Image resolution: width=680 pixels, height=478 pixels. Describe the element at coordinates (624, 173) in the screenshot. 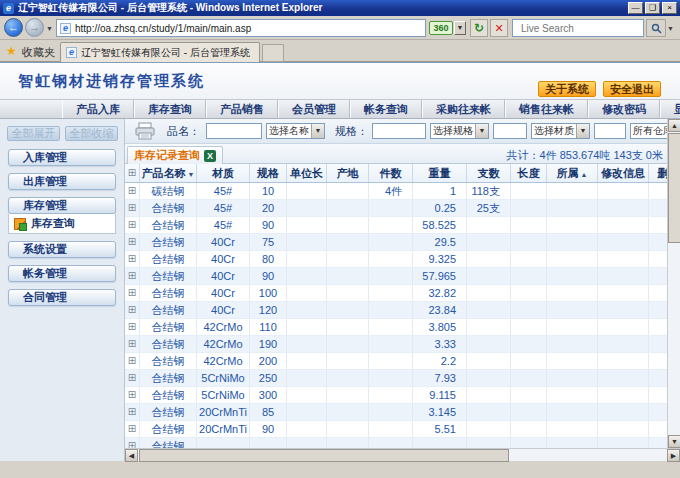

I see `header-cell-10: 修改信息` at that location.